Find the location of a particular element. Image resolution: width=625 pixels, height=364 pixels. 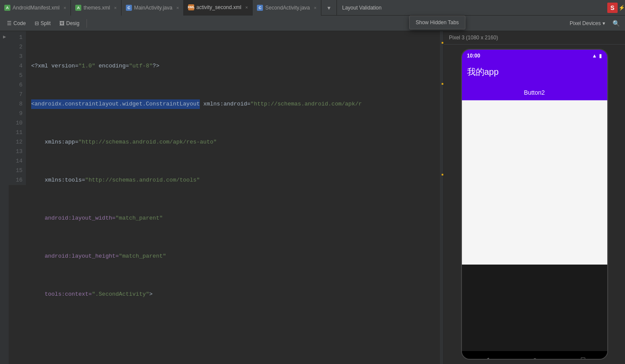

tab-overflow-icon: ▾ is located at coordinates (329, 8).